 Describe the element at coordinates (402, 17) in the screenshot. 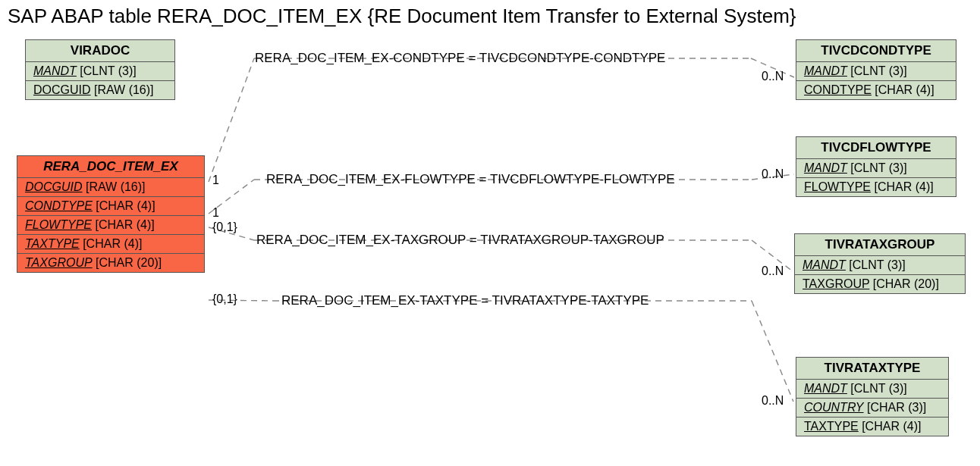

I see `diagram-title: SAP ABAP table RERA_DOC_ITEM_EX {RE Docu…` at that location.